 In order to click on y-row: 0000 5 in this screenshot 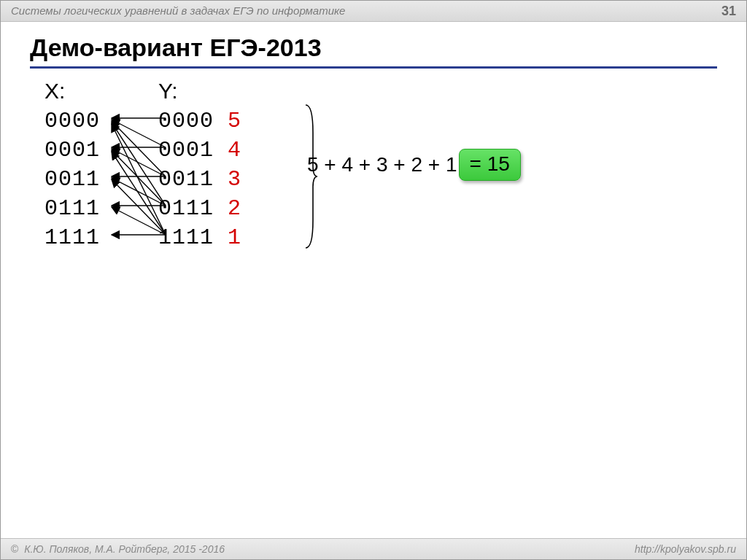, I will do `click(200, 121)`.